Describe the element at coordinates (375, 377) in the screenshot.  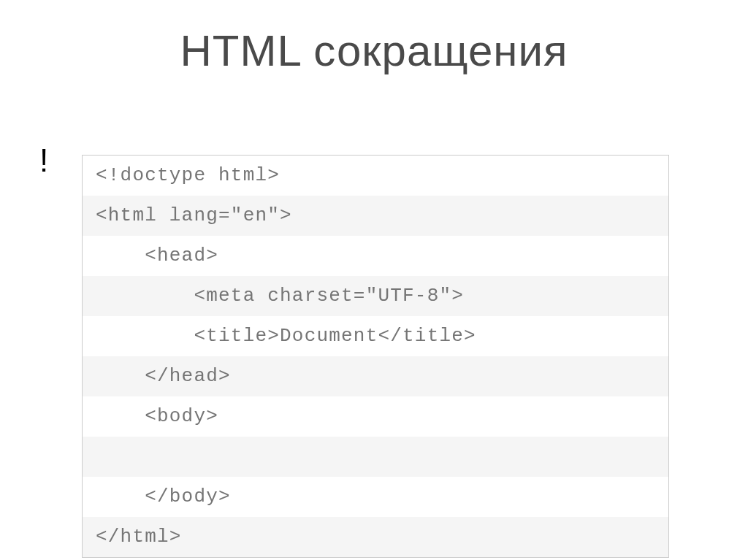
I see `code-line: </head>` at that location.